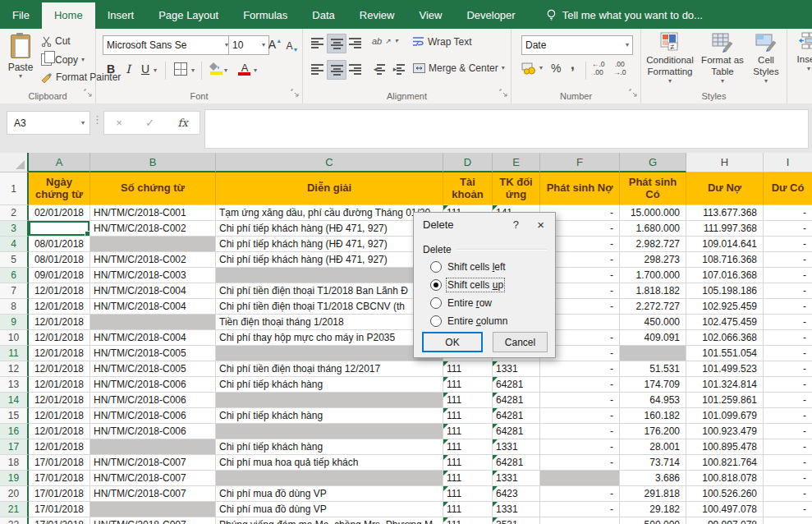 Image resolution: width=812 pixels, height=524 pixels. Describe the element at coordinates (516, 384) in the screenshot. I see `cell-E13: 64281` at that location.